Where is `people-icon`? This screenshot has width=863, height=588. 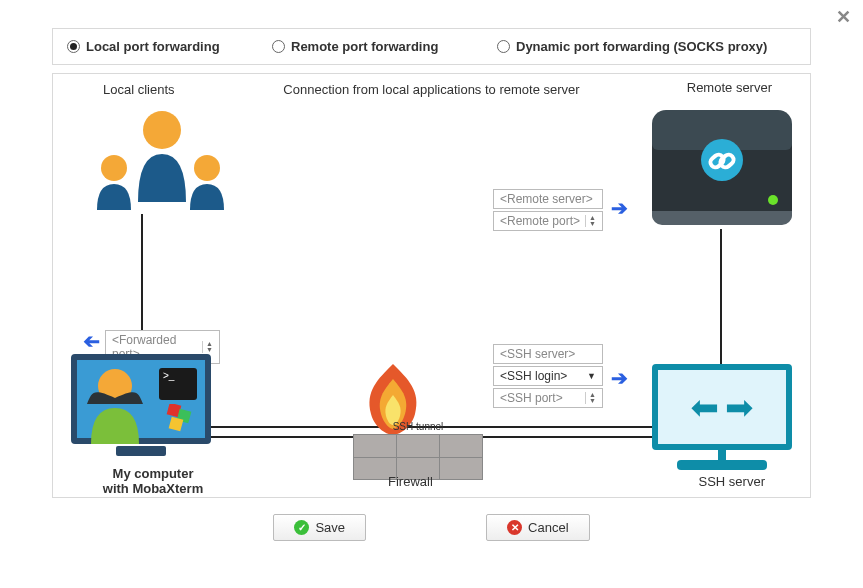 people-icon is located at coordinates (160, 160).